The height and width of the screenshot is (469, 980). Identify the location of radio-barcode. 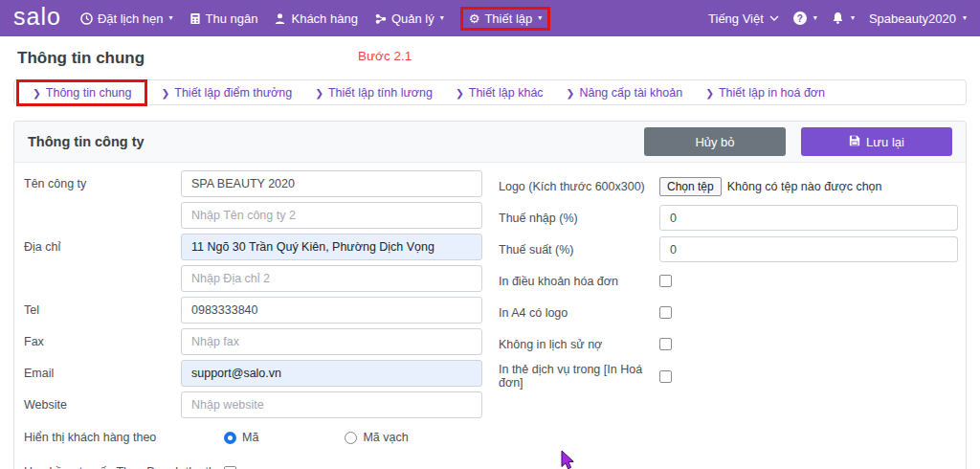
(350, 438).